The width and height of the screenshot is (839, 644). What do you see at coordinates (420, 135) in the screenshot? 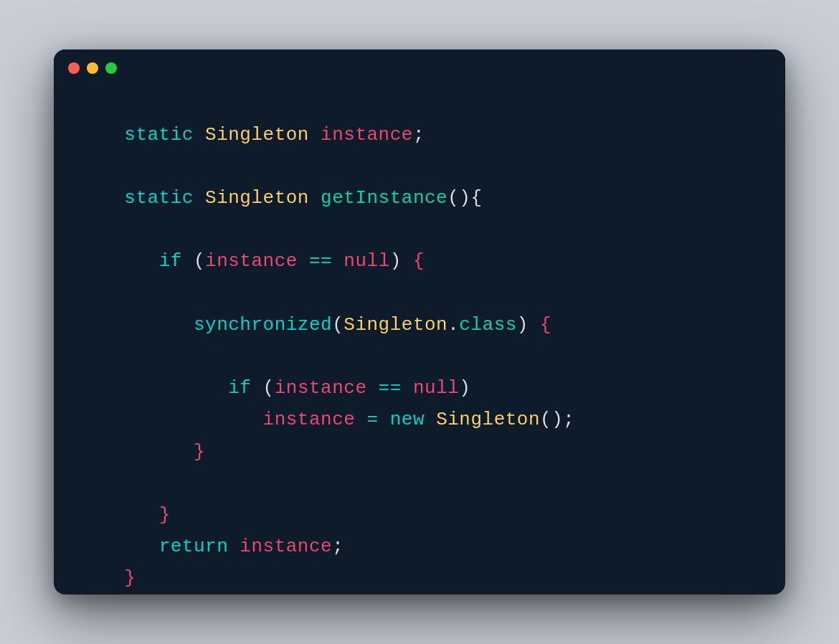
I see `code-line-3: static Singleton instance;` at bounding box center [420, 135].